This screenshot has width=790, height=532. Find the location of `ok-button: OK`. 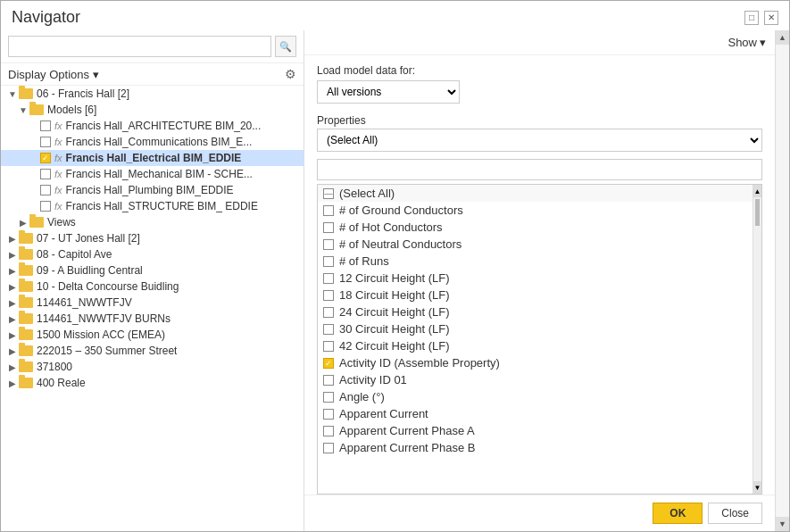

ok-button: OK is located at coordinates (678, 513).